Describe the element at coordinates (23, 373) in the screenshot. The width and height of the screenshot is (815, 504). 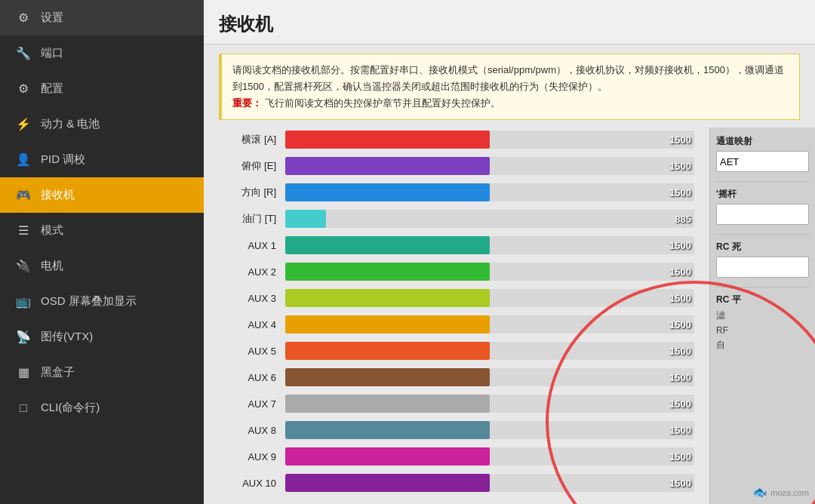
I see `blackbox-icon: ▦` at that location.